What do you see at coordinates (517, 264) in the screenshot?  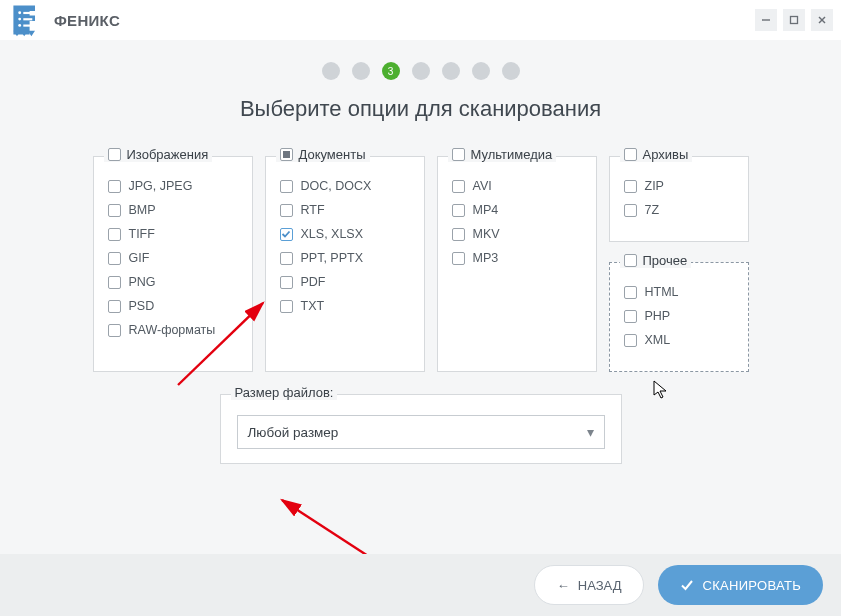 I see `group-multimedia: Мультимедиа AVI MP4 MKV MP3` at bounding box center [517, 264].